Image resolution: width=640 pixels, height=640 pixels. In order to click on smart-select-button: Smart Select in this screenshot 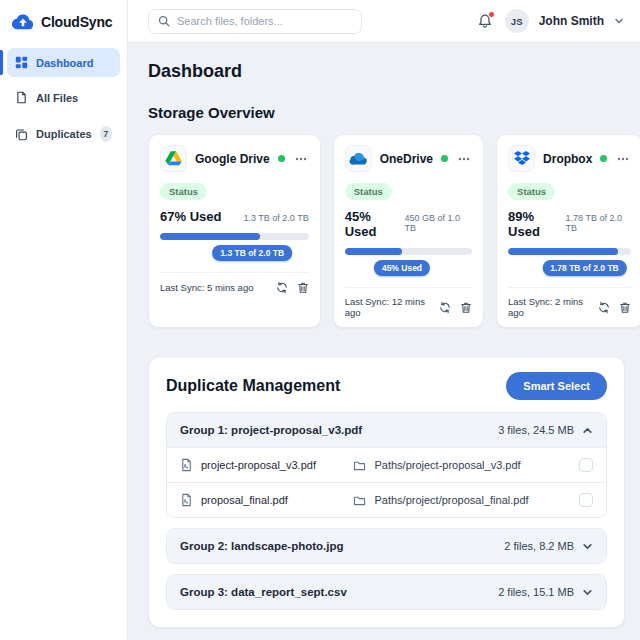, I will do `click(556, 386)`.